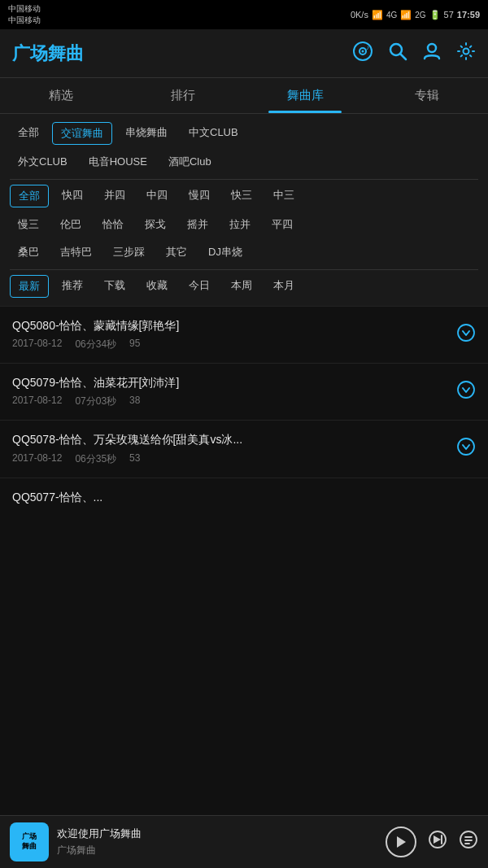 The height and width of the screenshot is (868, 488). I want to click on filter-pingsi: 平四, so click(282, 225).